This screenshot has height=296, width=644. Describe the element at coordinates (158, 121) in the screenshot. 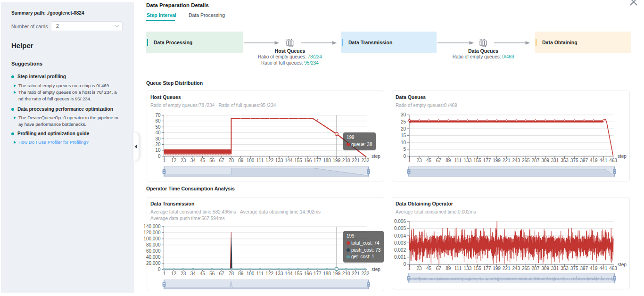

I see `svg-text: 60` at that location.